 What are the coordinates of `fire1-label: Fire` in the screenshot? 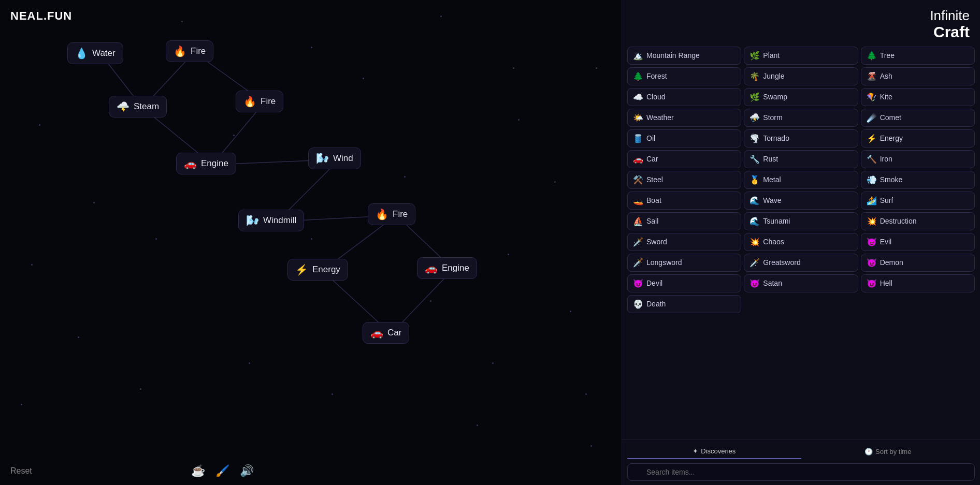 It's located at (198, 51).